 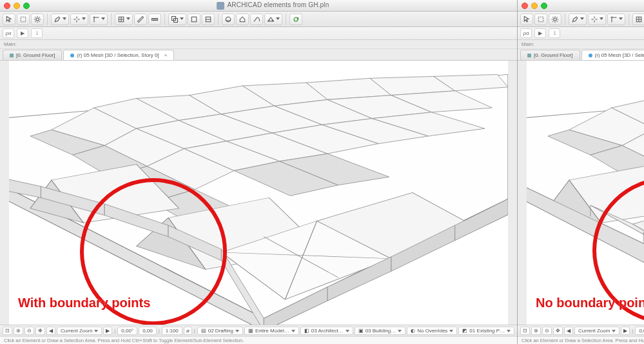 What do you see at coordinates (166, 56) in the screenshot?
I see `close-tab-icon: ×` at bounding box center [166, 56].